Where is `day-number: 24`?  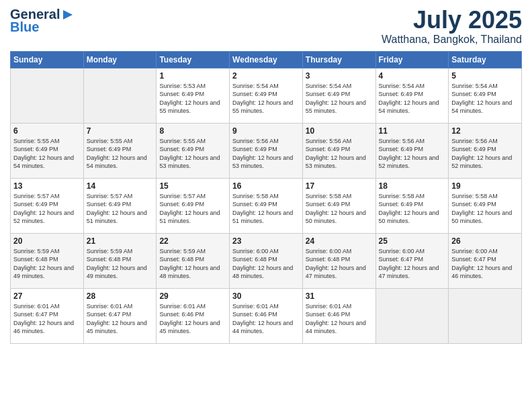 day-number: 24 is located at coordinates (339, 241).